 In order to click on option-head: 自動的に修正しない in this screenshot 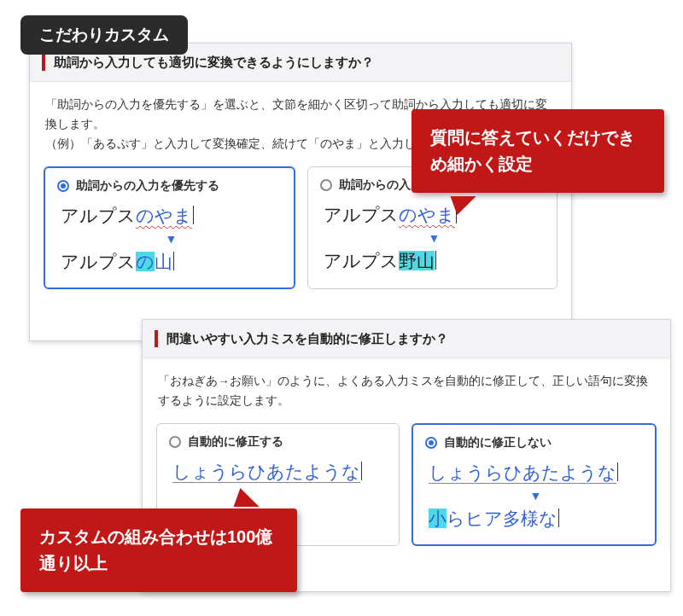, I will do `click(534, 443)`.